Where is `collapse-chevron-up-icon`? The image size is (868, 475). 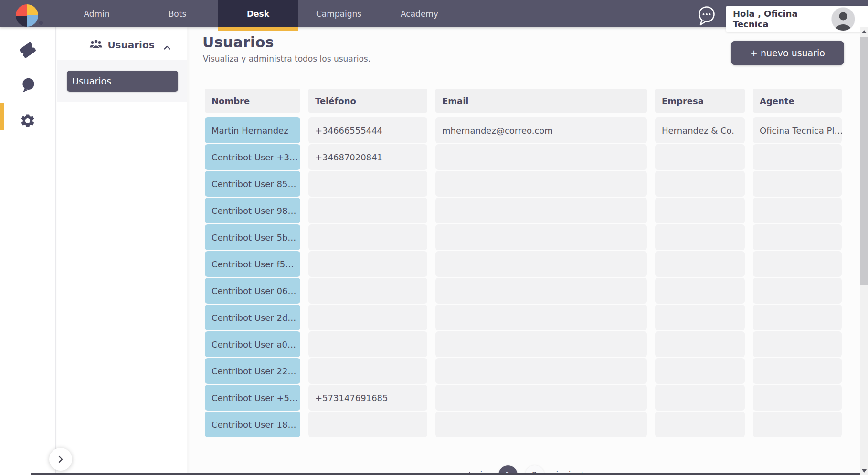 collapse-chevron-up-icon is located at coordinates (167, 47).